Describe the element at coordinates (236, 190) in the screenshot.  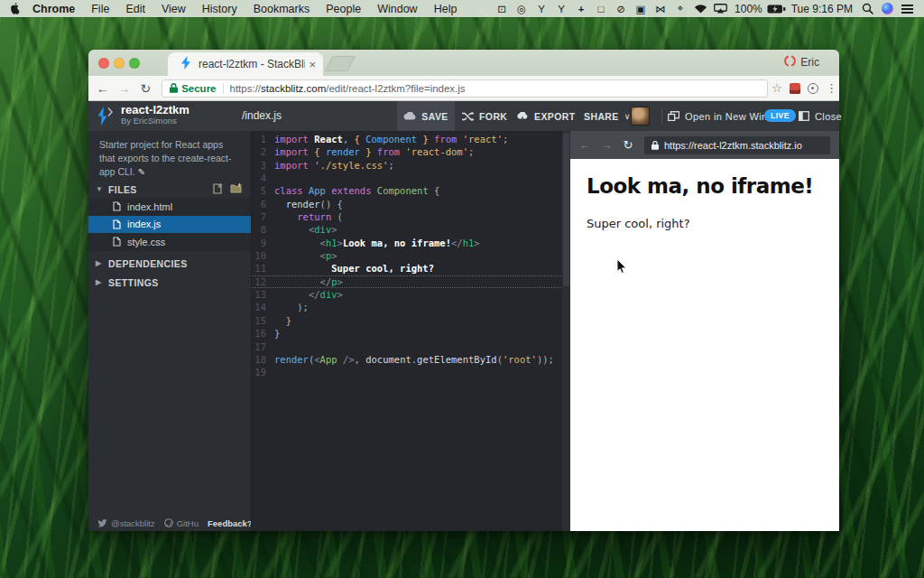
I see `new-folder-icon` at that location.